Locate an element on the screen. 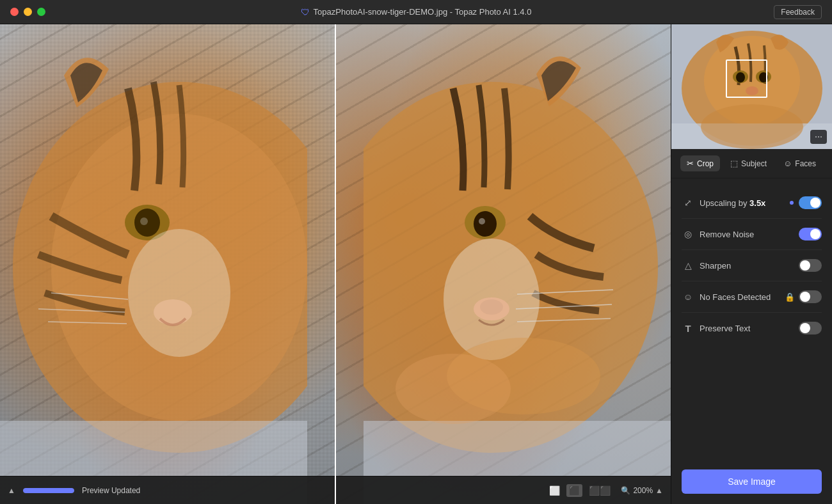 This screenshot has height=504, width=832. face-icon: ☺ is located at coordinates (688, 297).